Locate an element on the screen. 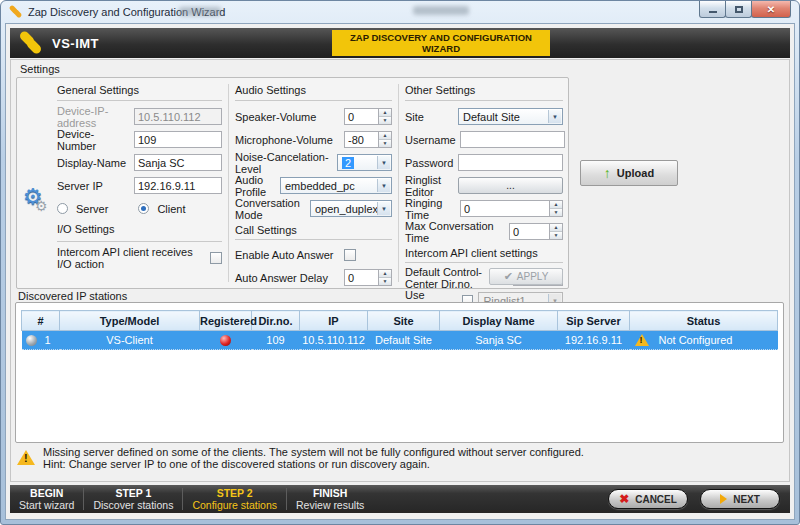 This screenshot has width=800, height=525. display-name-field is located at coordinates (178, 162).